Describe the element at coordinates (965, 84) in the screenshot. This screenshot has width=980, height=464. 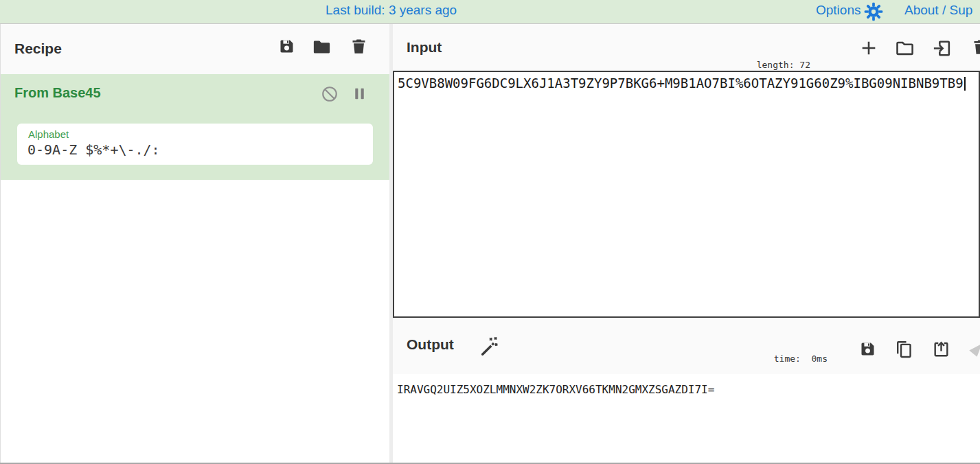
I see `text-cursor` at that location.